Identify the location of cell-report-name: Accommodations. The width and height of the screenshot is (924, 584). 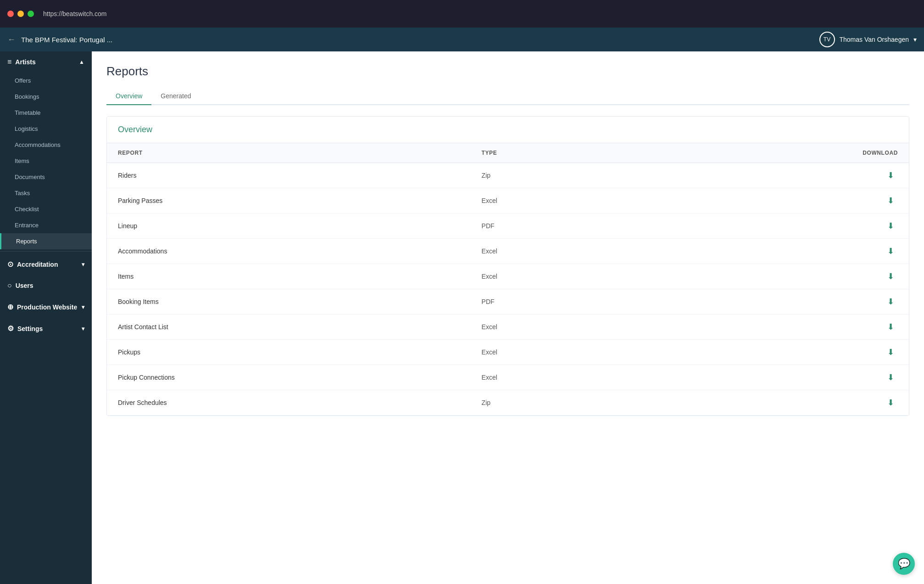
(289, 252).